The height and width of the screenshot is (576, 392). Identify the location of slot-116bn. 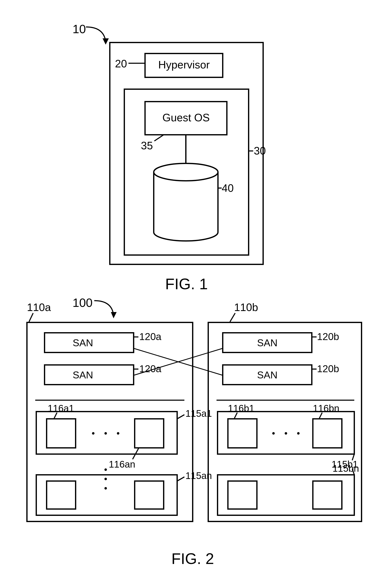
(327, 433).